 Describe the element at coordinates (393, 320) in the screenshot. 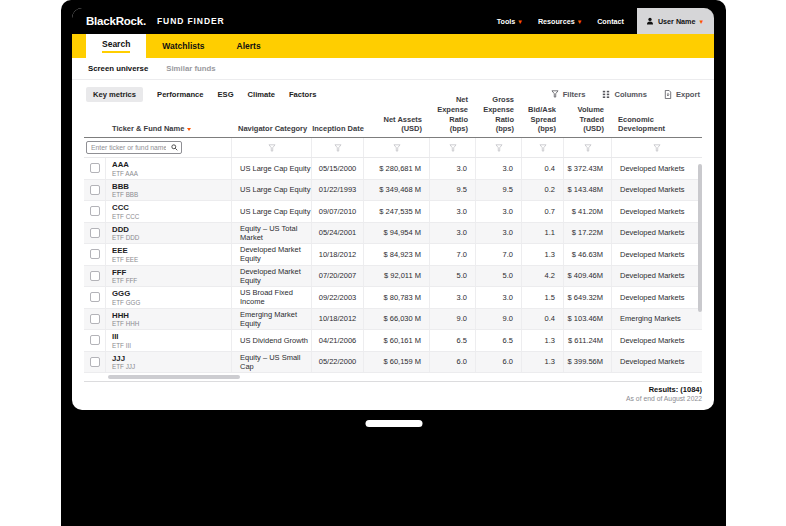

I see `fund-row-hhh: HHHETF HHHEmerging Market Equity10/18/20…` at that location.